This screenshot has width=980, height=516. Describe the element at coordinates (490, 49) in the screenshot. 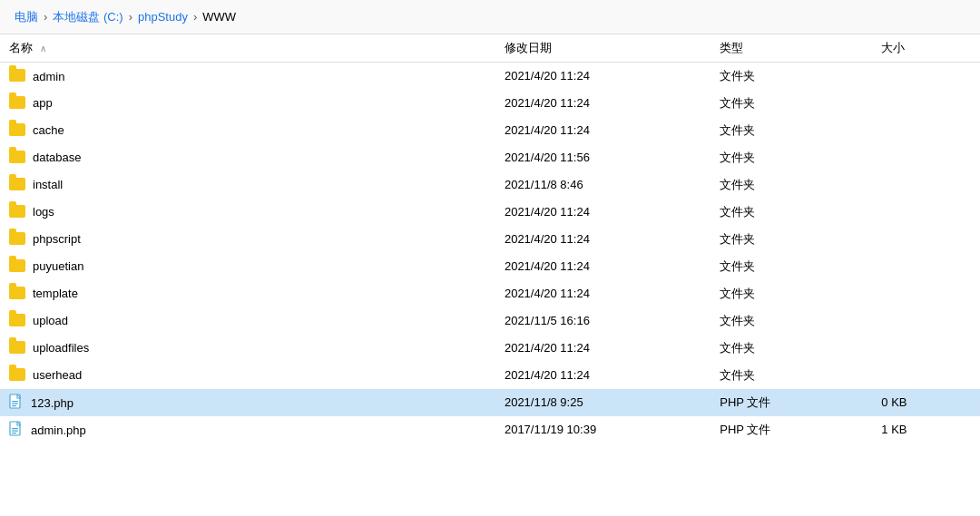

I see `table-header-row: 名称 ∧ 修改日期 类型 大小` at that location.